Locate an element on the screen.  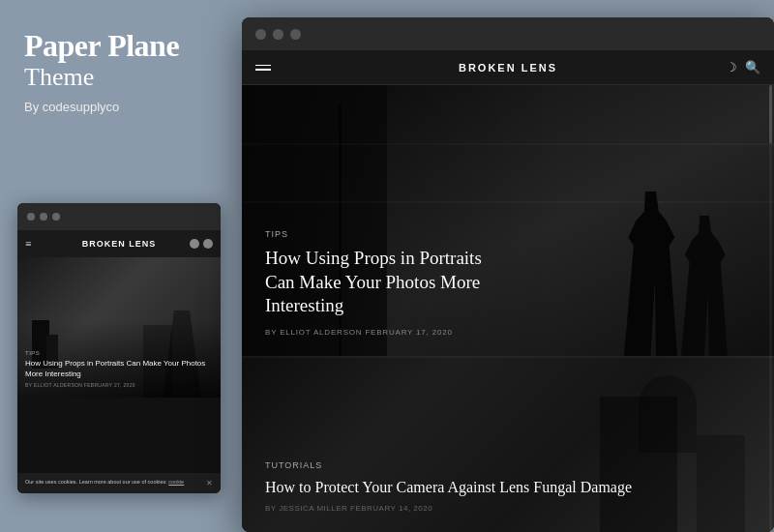
second-article-title: How to Protect Your Camera Against Lens … is located at coordinates (510, 488).